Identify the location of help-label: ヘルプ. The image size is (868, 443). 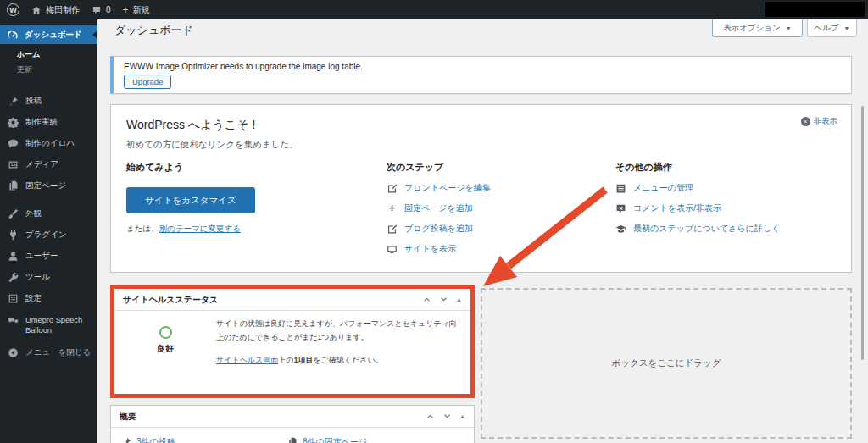
(826, 29).